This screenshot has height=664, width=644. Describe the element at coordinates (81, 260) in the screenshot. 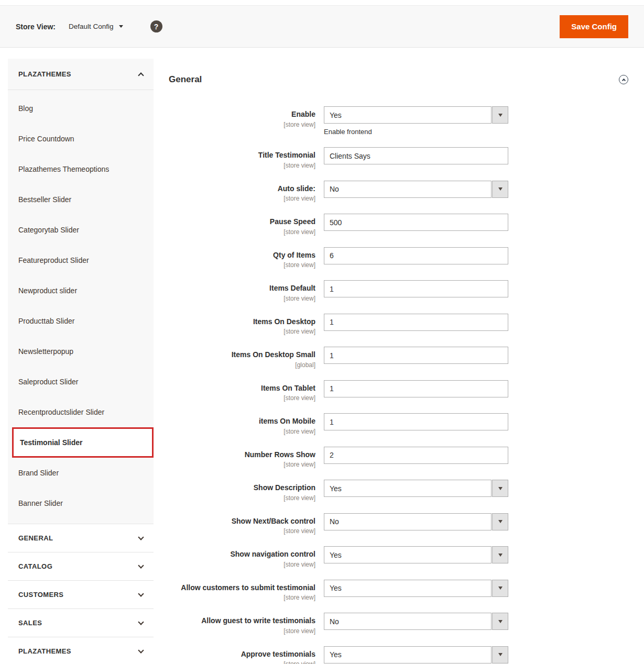

I see `sidebar-item: Featureproduct Slider` at that location.